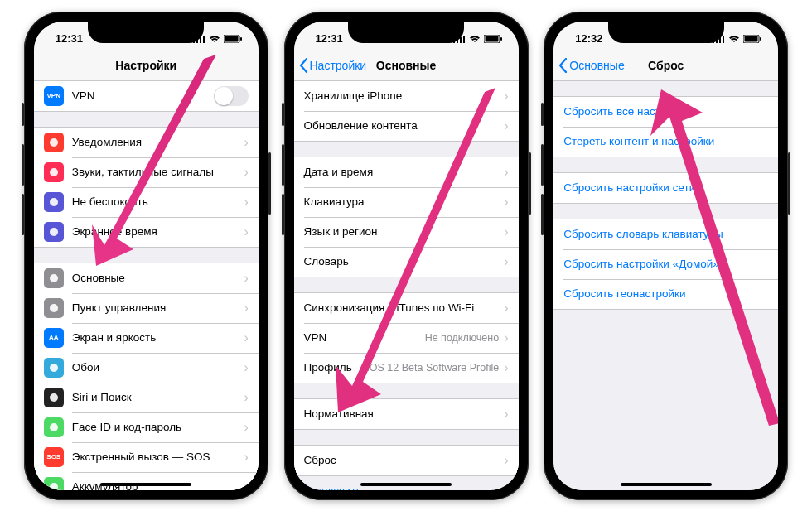  I want to click on settings-row: Нормативная ›, so click(406, 414).